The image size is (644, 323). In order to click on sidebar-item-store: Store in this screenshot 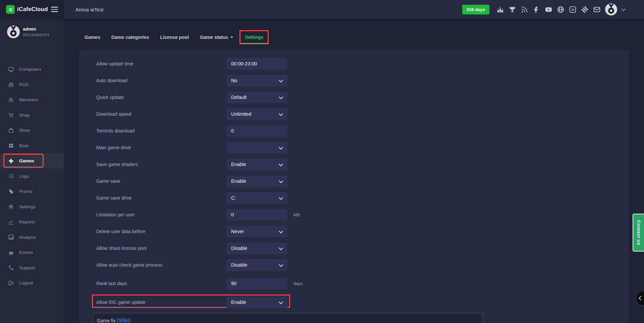, I will do `click(32, 130)`.